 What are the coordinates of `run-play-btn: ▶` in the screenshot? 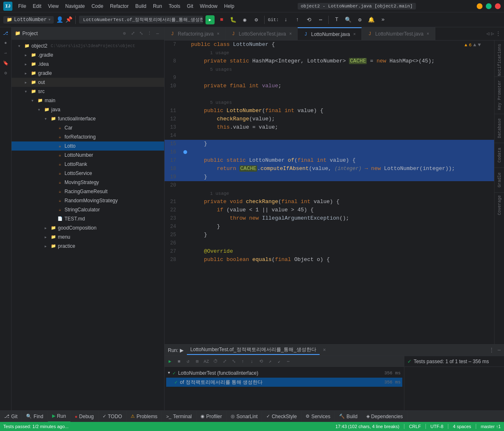 It's located at (170, 362).